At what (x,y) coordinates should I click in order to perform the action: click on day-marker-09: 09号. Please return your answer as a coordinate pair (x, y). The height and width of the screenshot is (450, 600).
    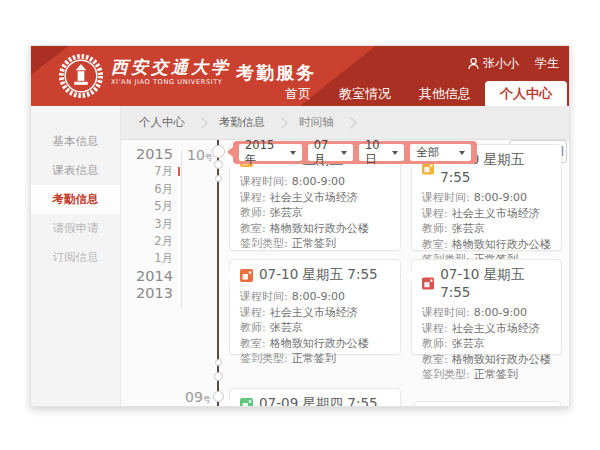
    Looking at the image, I should click on (198, 397).